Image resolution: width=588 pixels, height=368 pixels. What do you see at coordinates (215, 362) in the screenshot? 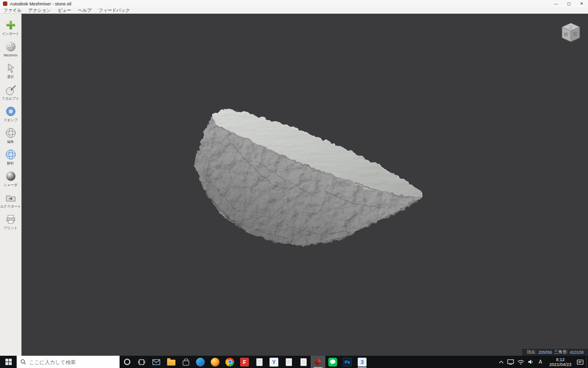
I see `taskbar-app-firefox` at bounding box center [215, 362].